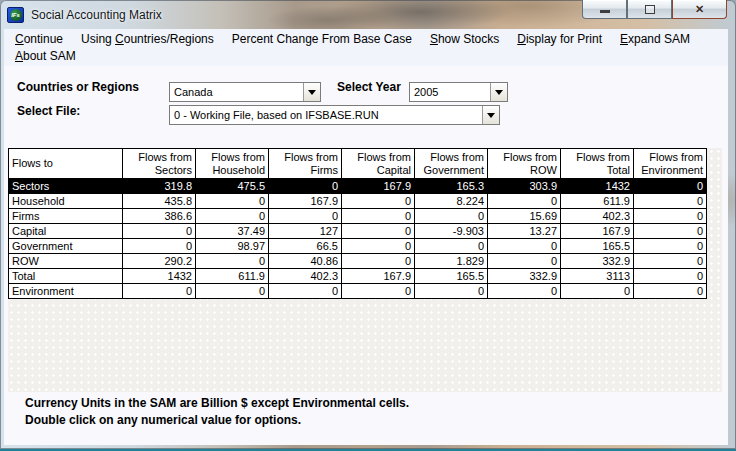 Image resolution: width=736 pixels, height=451 pixels. I want to click on country-select: Canada, so click(245, 92).